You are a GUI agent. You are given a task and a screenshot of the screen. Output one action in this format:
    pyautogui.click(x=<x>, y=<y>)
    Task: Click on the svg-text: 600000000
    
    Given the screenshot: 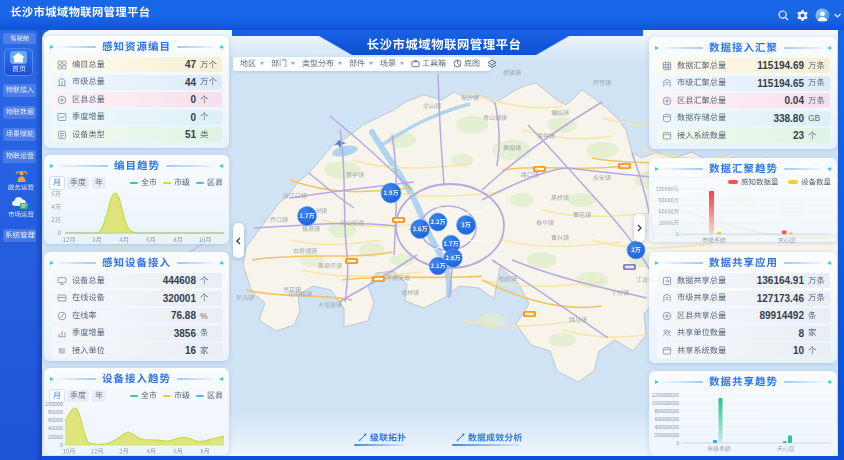 What is the action you would take?
    pyautogui.click(x=668, y=420)
    